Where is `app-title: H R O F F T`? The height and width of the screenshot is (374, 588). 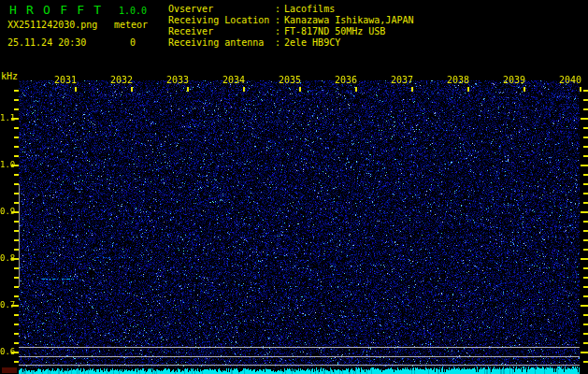 app-title: H R O F F T is located at coordinates (56, 10).